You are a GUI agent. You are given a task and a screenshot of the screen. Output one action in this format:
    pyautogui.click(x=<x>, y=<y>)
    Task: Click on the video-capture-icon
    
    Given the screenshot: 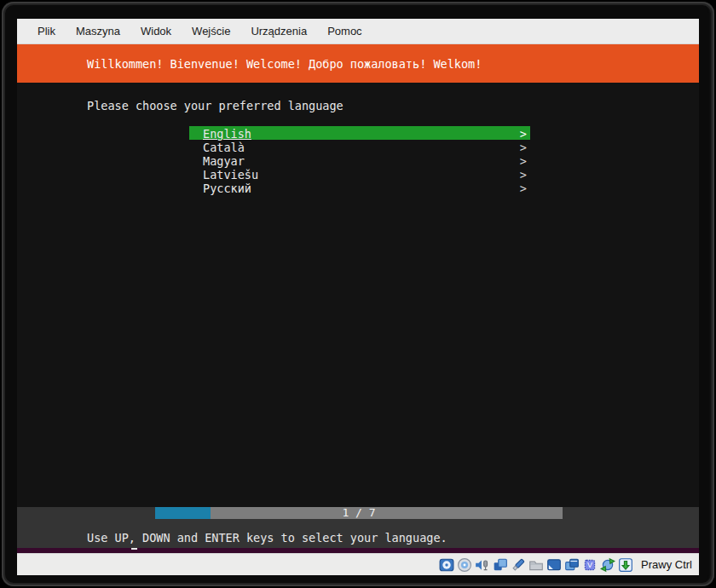 What is the action you would take?
    pyautogui.click(x=572, y=565)
    